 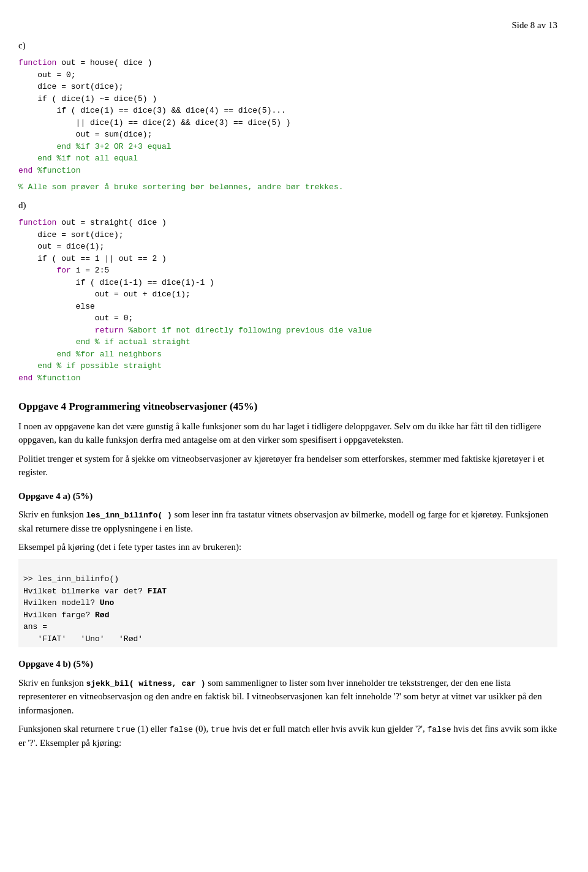 What do you see at coordinates (288, 736) in the screenshot?
I see `subsection4b-text3: Funksjonen skal returnere true (1) eller…` at bounding box center [288, 736].